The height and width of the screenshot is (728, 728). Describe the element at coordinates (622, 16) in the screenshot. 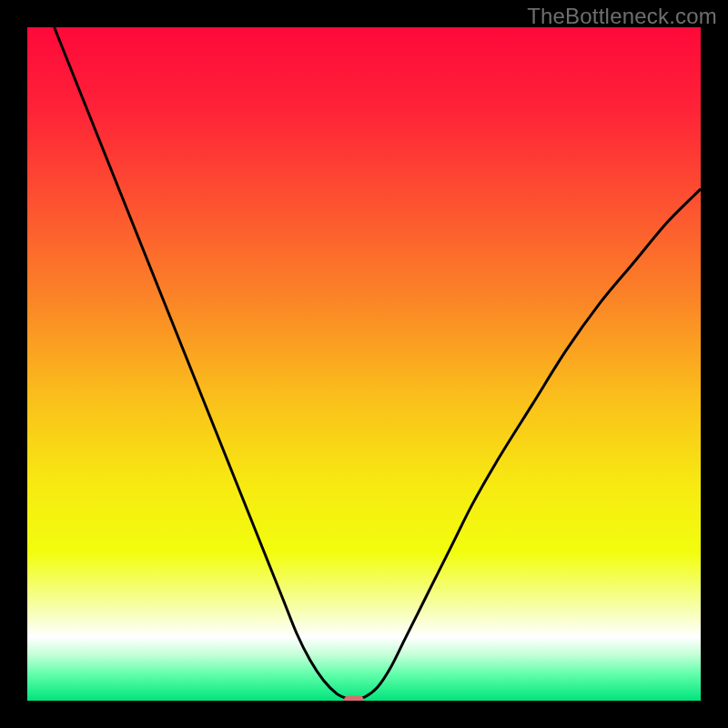

I see `watermark-label: TheBottleneck.com` at that location.